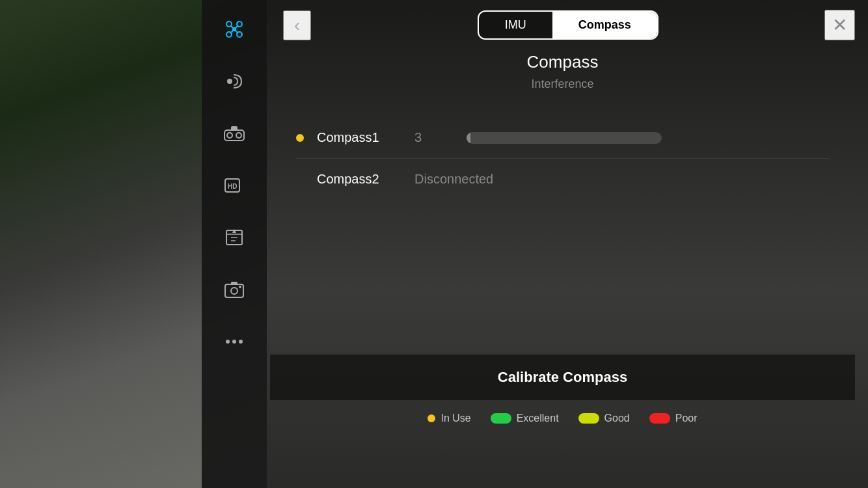  I want to click on calibrate-compass-button: Calibrate Compass, so click(562, 377).